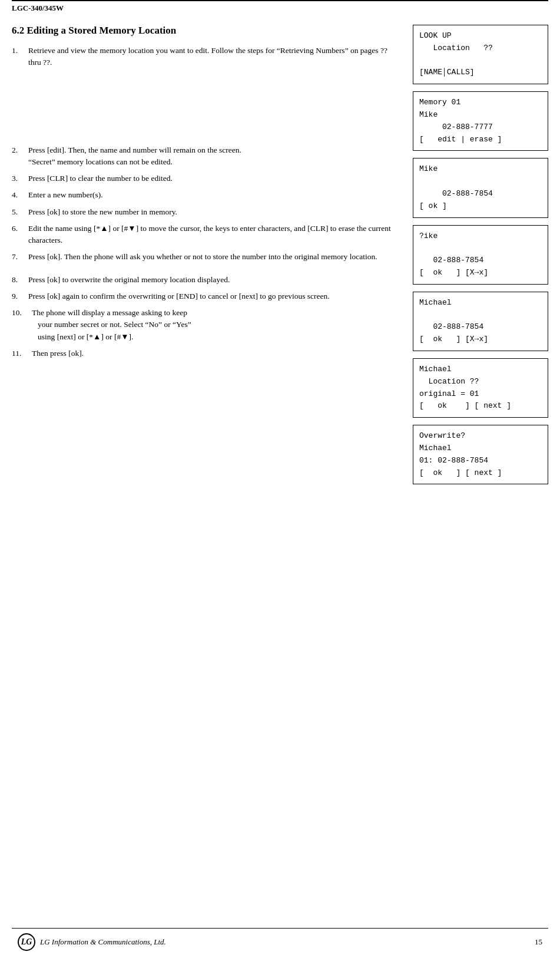 The height and width of the screenshot is (958, 560). I want to click on step-num-1: 1., so click(20, 57).